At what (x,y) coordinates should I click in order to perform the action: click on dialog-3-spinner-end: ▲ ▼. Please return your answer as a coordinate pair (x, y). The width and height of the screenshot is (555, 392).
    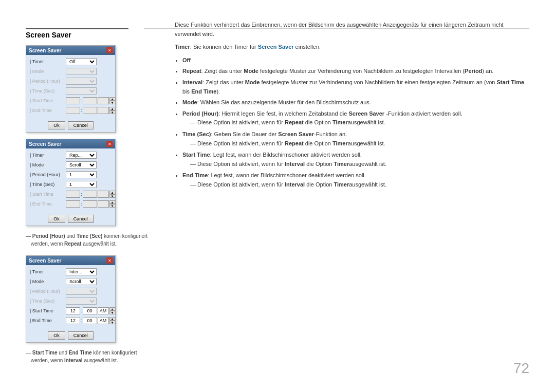
    Looking at the image, I should click on (113, 321).